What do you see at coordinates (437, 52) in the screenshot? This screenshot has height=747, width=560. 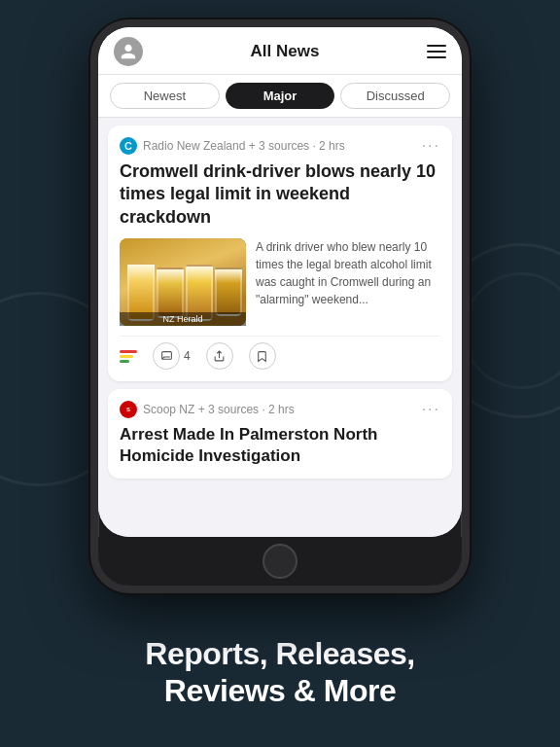 I see `menu-button` at bounding box center [437, 52].